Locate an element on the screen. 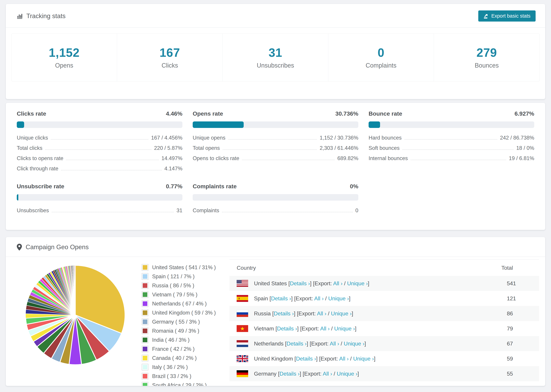 The image size is (551, 392). country-column-header: Country is located at coordinates (365, 268).